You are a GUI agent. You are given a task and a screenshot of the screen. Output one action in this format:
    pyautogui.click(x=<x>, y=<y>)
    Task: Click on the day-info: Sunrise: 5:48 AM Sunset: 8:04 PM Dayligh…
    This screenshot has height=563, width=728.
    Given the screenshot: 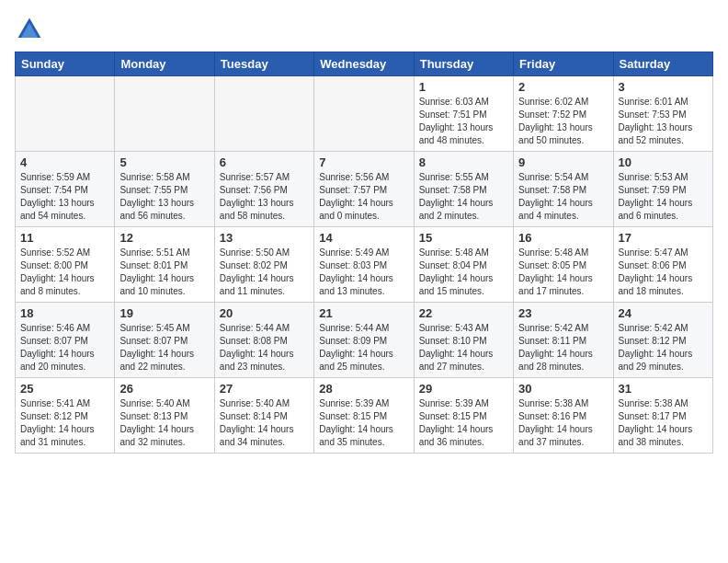 What is the action you would take?
    pyautogui.click(x=463, y=272)
    